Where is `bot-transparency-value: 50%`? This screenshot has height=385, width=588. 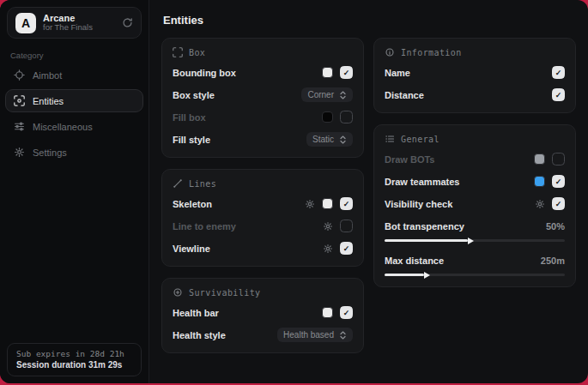 bot-transparency-value: 50% is located at coordinates (555, 226).